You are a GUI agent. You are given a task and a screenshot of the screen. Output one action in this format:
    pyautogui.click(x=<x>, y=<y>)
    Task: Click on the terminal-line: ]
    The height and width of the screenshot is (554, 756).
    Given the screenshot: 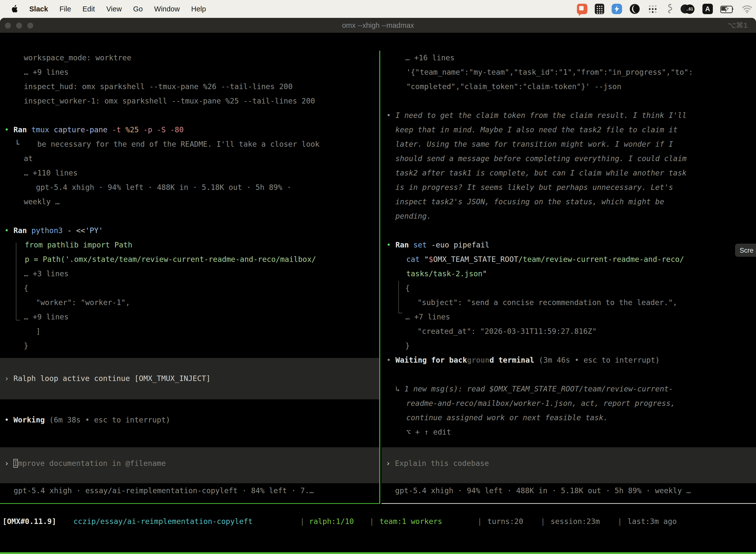 What is the action you would take?
    pyautogui.click(x=38, y=331)
    